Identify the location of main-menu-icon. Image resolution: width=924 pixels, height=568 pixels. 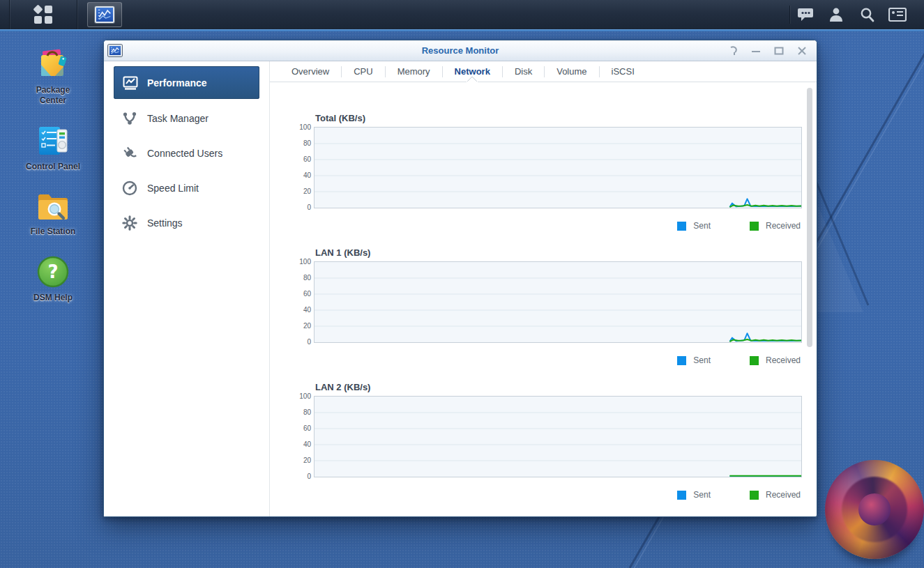
(43, 15).